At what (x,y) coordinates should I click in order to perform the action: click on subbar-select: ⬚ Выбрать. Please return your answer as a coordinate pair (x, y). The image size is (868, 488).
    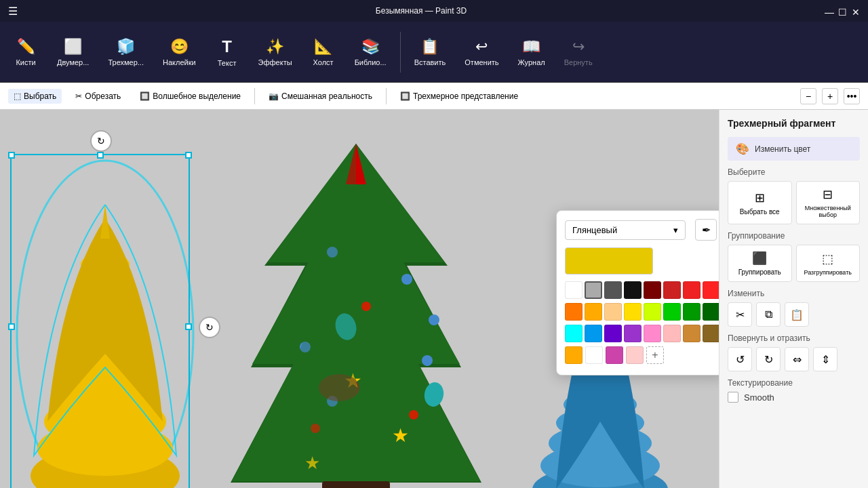
    Looking at the image, I should click on (35, 96).